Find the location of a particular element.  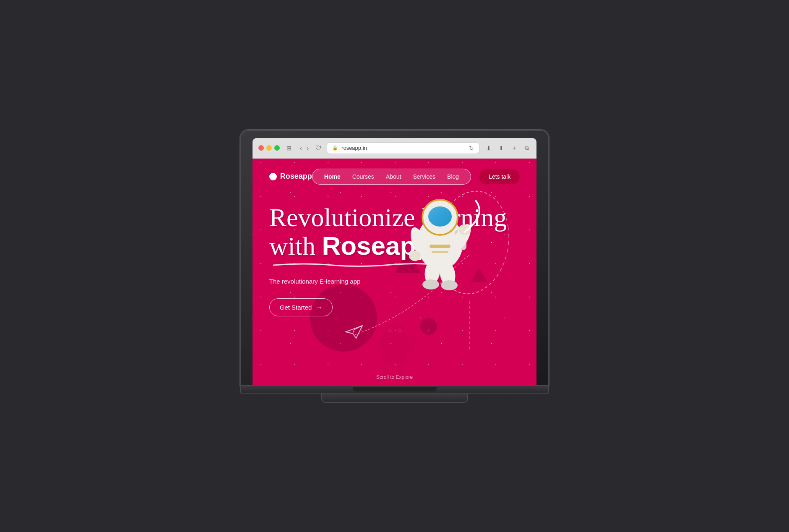

scroll-hint: Scroll to Explore is located at coordinates (394, 377).